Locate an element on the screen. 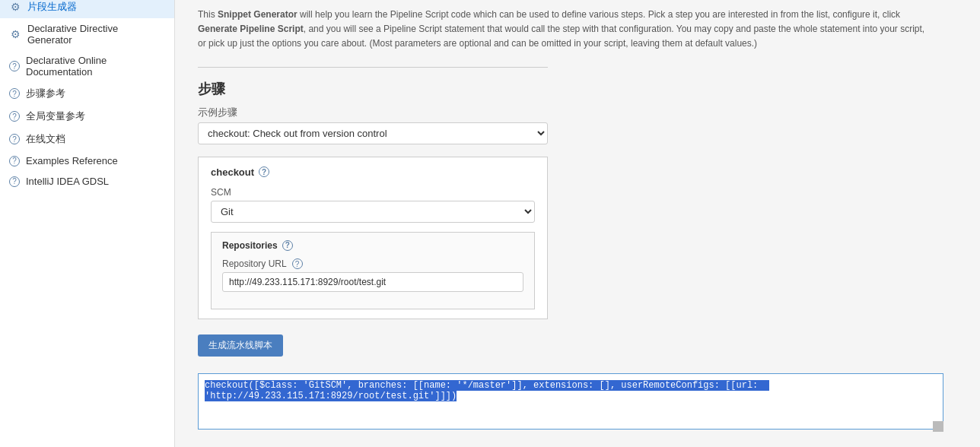  sidebar-online-label: 在线文档 is located at coordinates (46, 139).